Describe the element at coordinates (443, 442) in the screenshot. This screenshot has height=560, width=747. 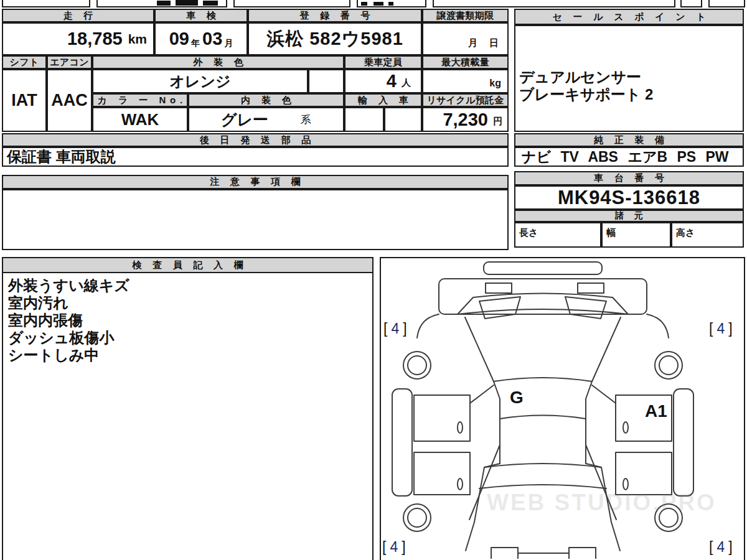
I see `car-left-side` at that location.